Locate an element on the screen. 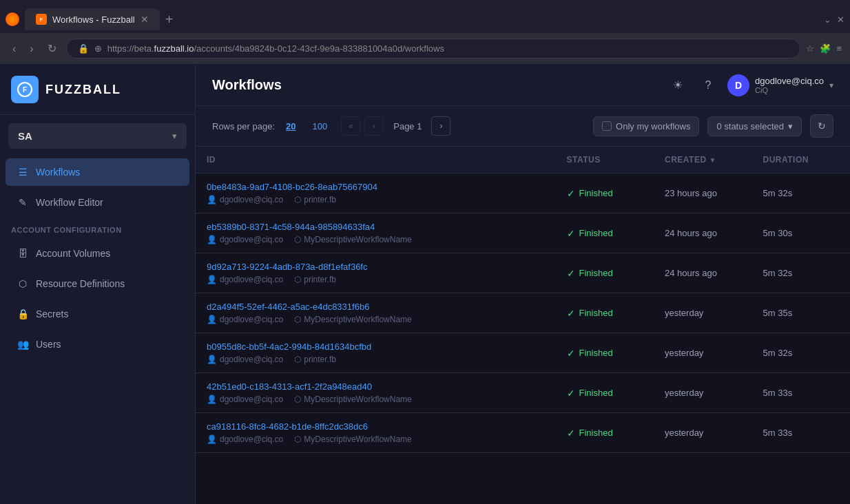 The width and height of the screenshot is (850, 504). chevron-down-icon: ▾ is located at coordinates (175, 136).